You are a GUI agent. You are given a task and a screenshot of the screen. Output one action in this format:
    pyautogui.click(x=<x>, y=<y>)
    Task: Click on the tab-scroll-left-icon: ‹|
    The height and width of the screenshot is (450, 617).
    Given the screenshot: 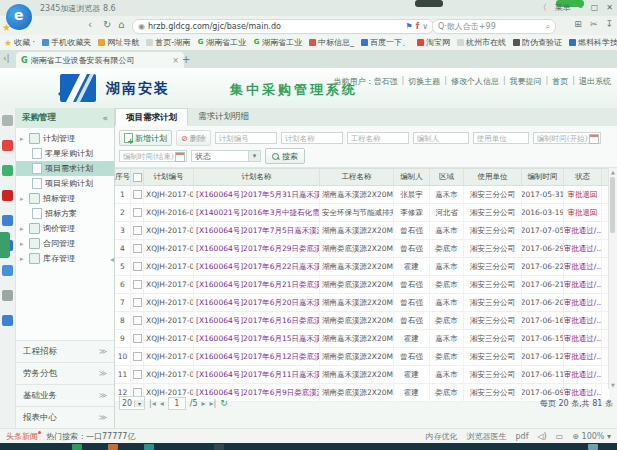 What is the action you would take?
    pyautogui.click(x=6, y=58)
    